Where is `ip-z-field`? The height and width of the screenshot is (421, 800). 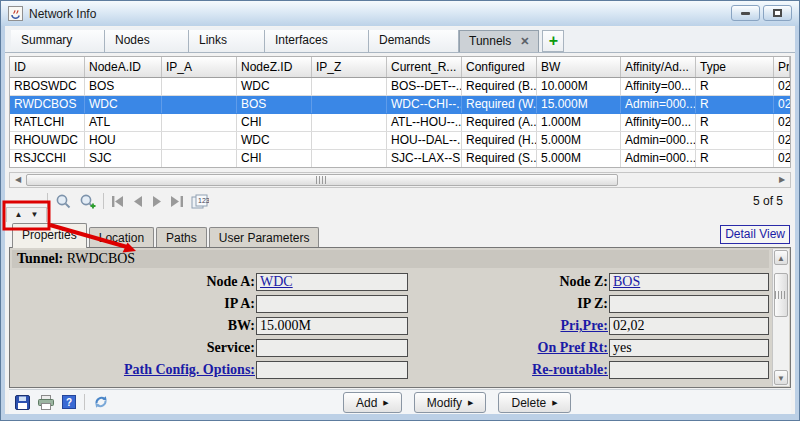 ip-z-field is located at coordinates (689, 304).